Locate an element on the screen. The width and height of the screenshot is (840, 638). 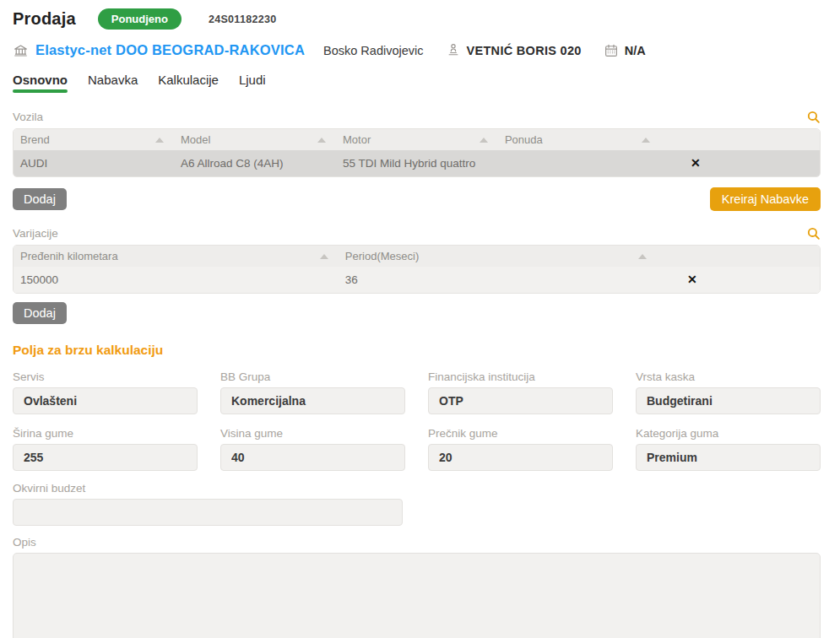
bb-grupa-input is located at coordinates (312, 401).